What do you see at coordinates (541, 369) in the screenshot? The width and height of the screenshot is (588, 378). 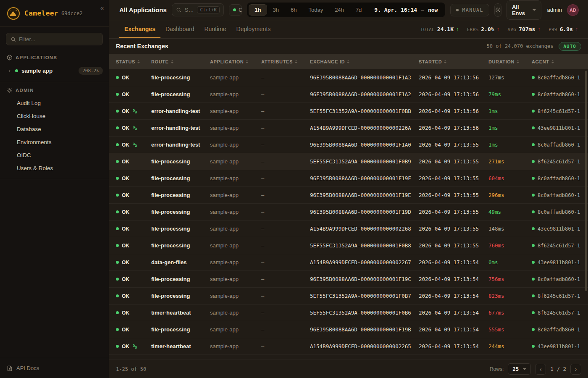 I see `prev-page-button: ‹` at bounding box center [541, 369].